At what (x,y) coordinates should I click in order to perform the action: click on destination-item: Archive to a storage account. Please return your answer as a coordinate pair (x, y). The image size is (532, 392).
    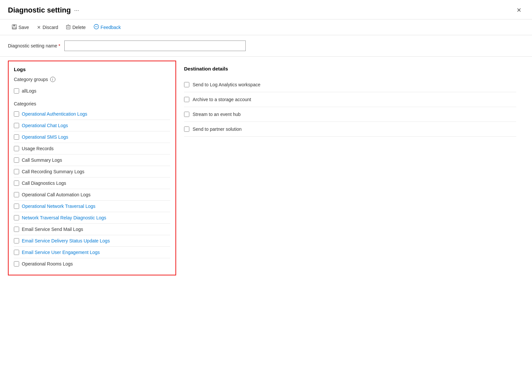
    Looking at the image, I should click on (350, 99).